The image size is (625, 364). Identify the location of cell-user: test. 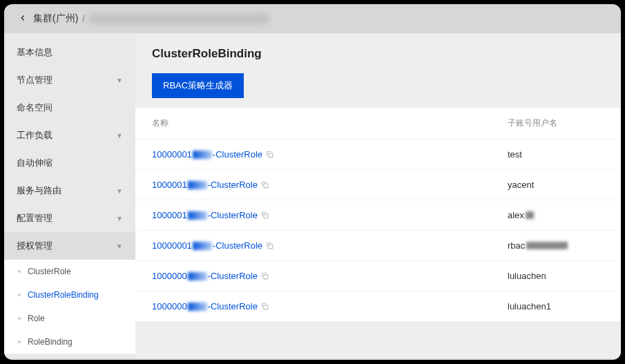
(556, 155).